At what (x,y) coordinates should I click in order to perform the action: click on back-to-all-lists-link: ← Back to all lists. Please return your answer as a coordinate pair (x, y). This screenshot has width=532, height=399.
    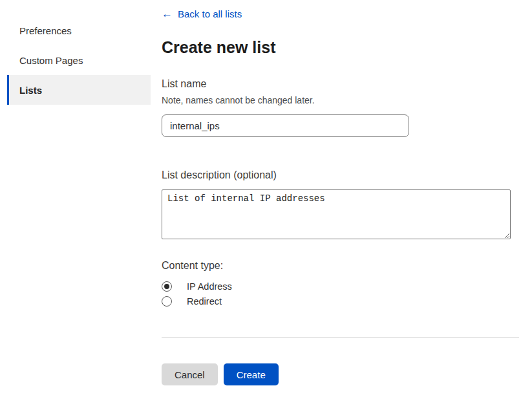
    Looking at the image, I should click on (202, 14).